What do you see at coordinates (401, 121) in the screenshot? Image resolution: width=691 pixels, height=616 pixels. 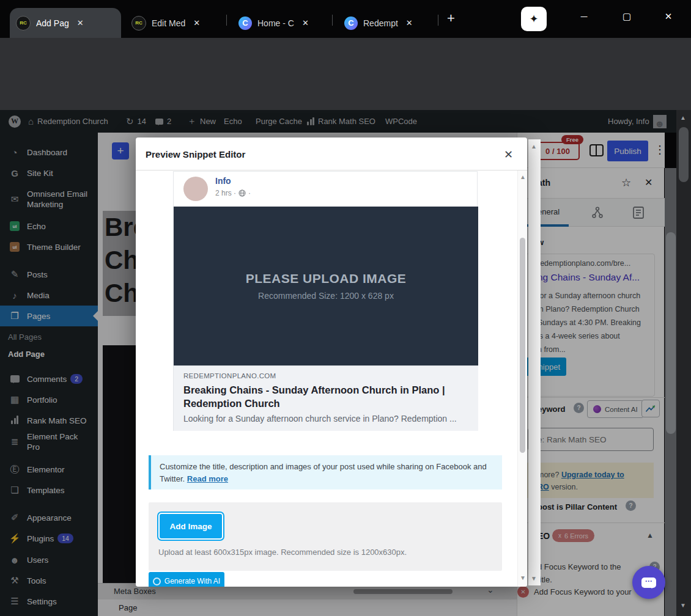 I see `admin-bar-wpcode: WPCode` at bounding box center [401, 121].